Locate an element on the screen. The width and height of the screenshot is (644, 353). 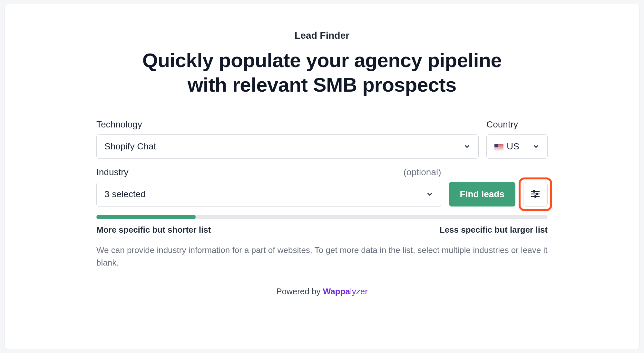
industry-value: 3 selected is located at coordinates (125, 194).